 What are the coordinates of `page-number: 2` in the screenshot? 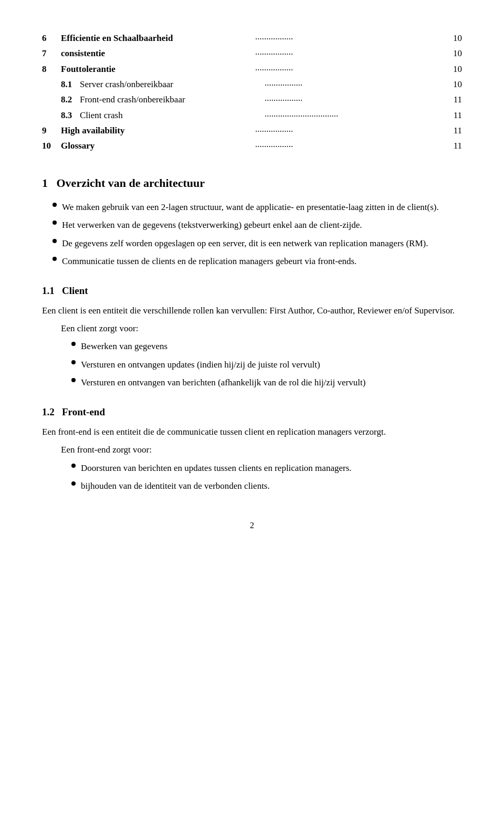 It's located at (252, 526).